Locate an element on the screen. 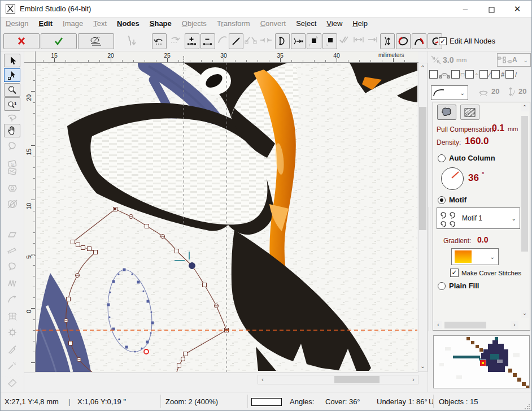 This screenshot has height=411, width=532. menu-objects: Objects is located at coordinates (194, 24).